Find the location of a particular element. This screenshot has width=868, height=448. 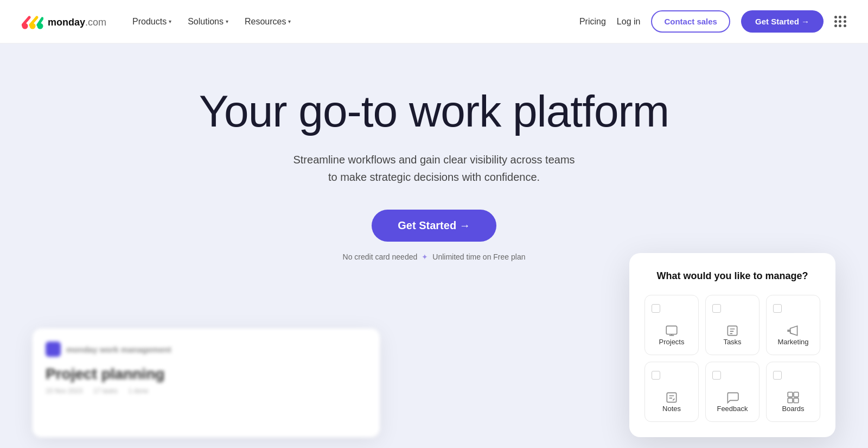

products-chevron-icon: ▾ is located at coordinates (170, 22).